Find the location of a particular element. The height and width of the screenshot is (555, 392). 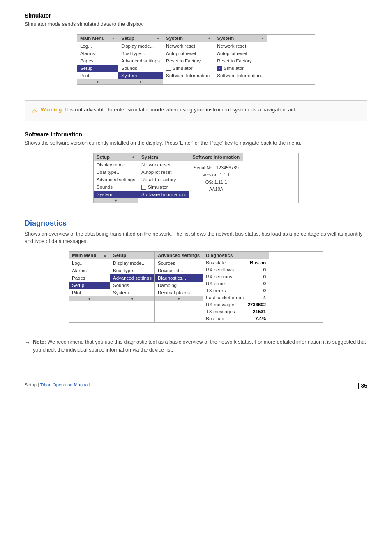

footer-manual-link: Triton Operation Manuali is located at coordinates (65, 385).